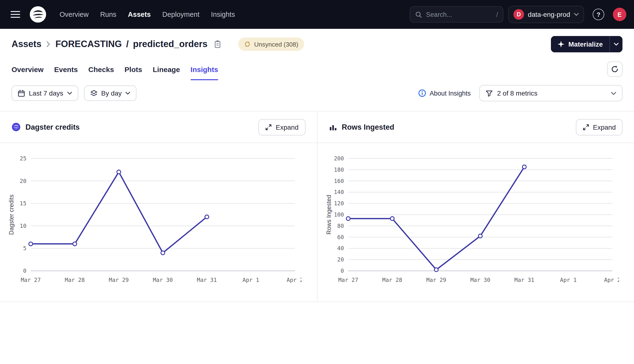 The height and width of the screenshot is (364, 634). Describe the element at coordinates (25, 248) in the screenshot. I see `svg-text: 5` at that location.